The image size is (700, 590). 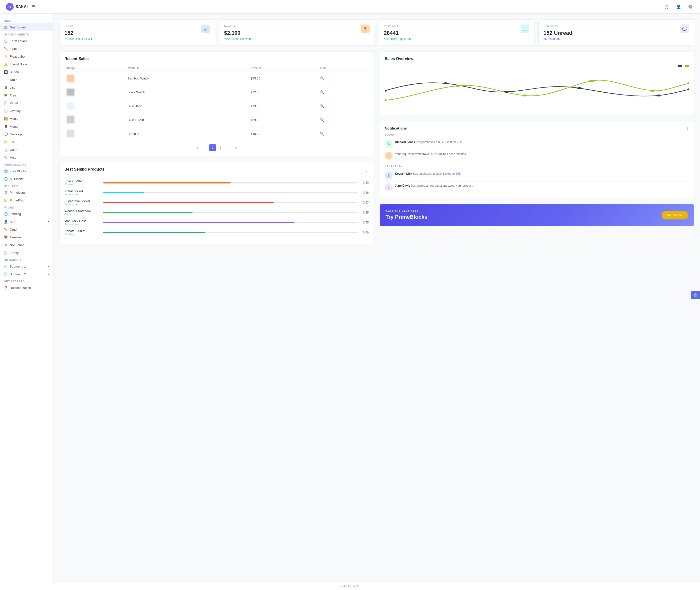 What do you see at coordinates (404, 174) in the screenshot?
I see `notif-name: Keyser Wick` at bounding box center [404, 174].